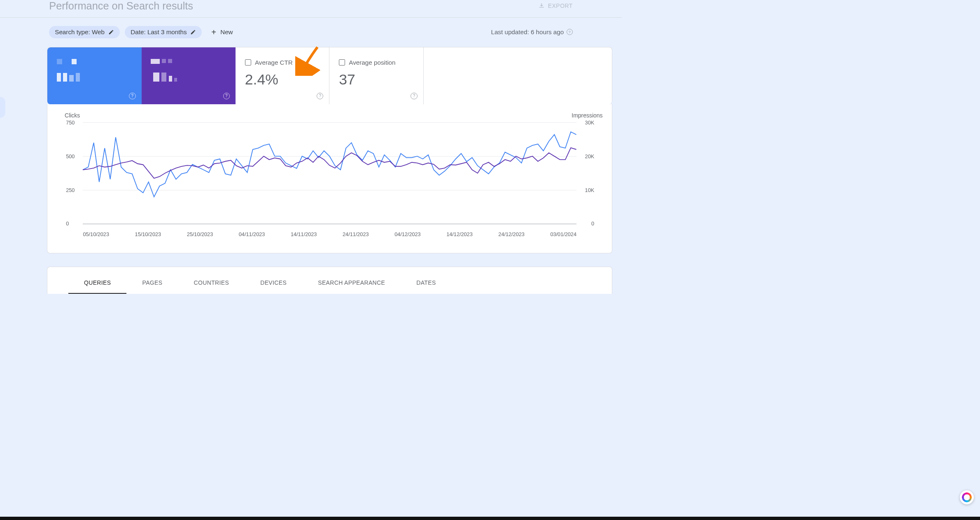 Image resolution: width=980 pixels, height=520 pixels. Describe the element at coordinates (148, 234) in the screenshot. I see `x-tick: 15/10/2023` at that location.